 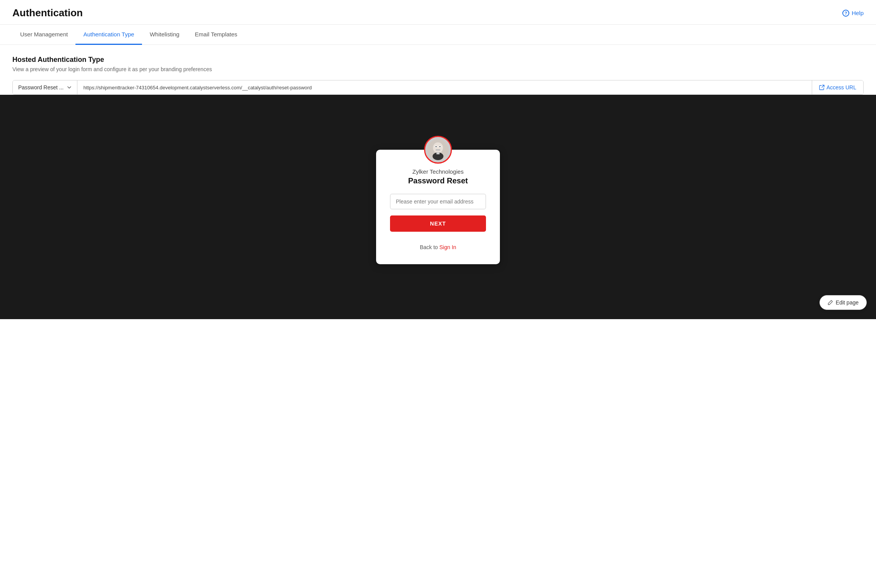 I want to click on back-to-text: Back to, so click(x=429, y=247).